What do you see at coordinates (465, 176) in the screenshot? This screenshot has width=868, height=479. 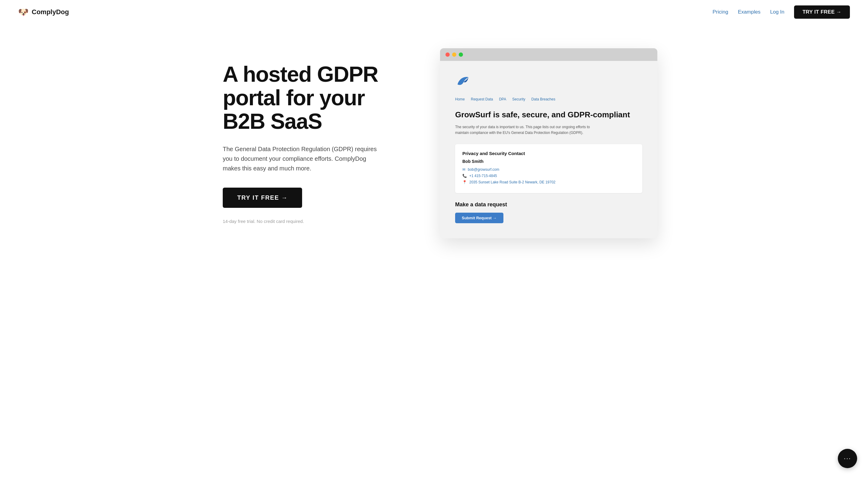 I see `phone-icon: 📞` at bounding box center [465, 176].